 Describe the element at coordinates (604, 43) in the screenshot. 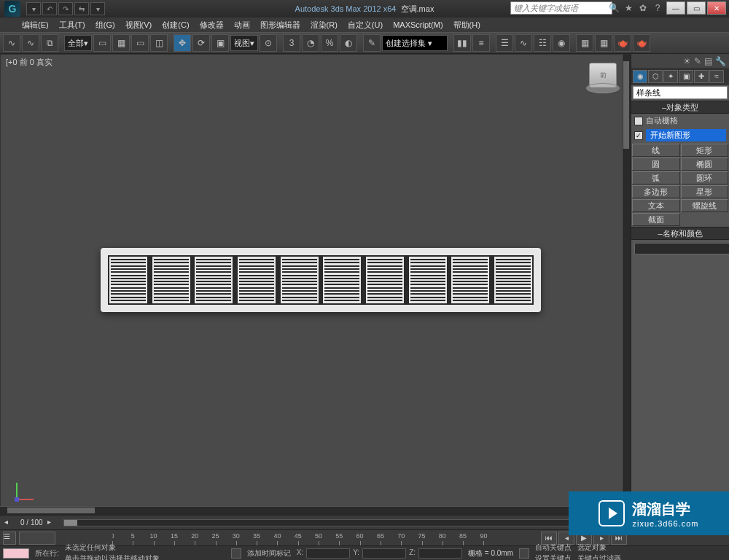

I see `render-frame-icon: ▦` at that location.